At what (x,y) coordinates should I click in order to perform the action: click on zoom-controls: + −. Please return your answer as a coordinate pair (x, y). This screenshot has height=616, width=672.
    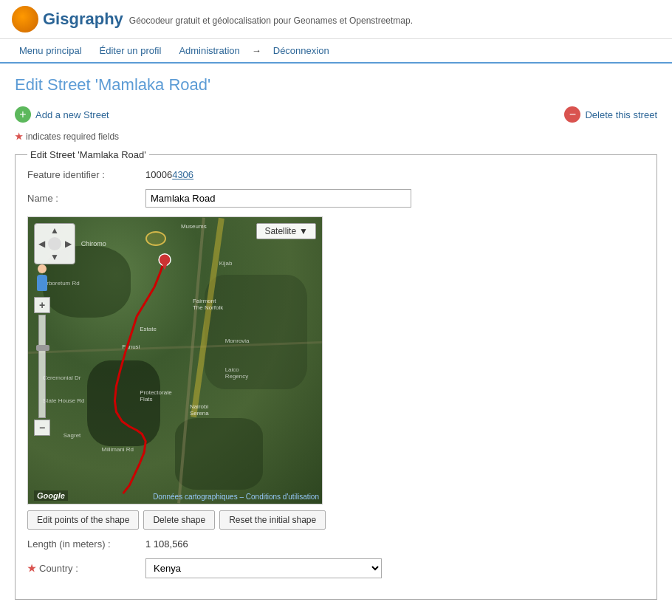
    Looking at the image, I should click on (42, 366).